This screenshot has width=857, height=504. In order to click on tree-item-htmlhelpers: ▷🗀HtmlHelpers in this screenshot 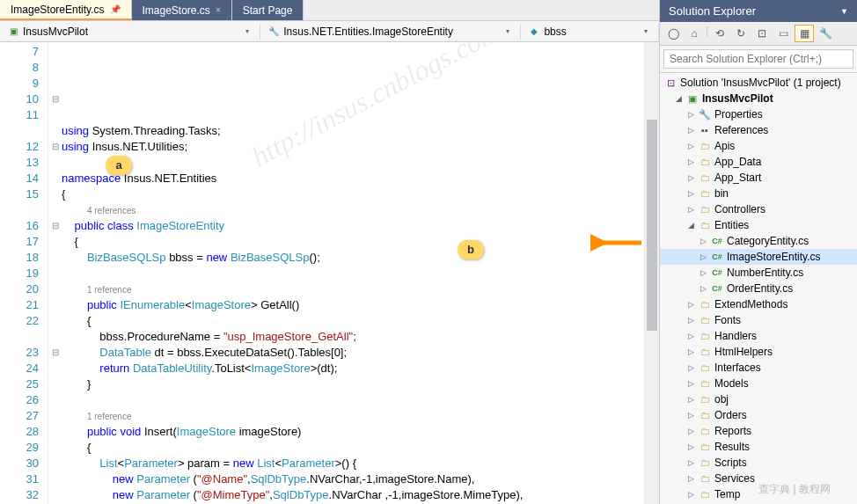, I will do `click(758, 352)`.